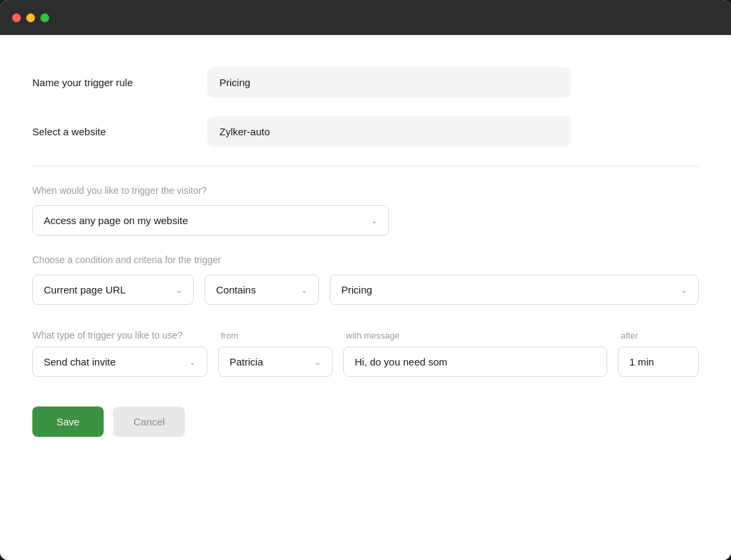 Image resolution: width=731 pixels, height=560 pixels. I want to click on trigger-type-main-label: What type of trigger you like to use?, so click(108, 335).